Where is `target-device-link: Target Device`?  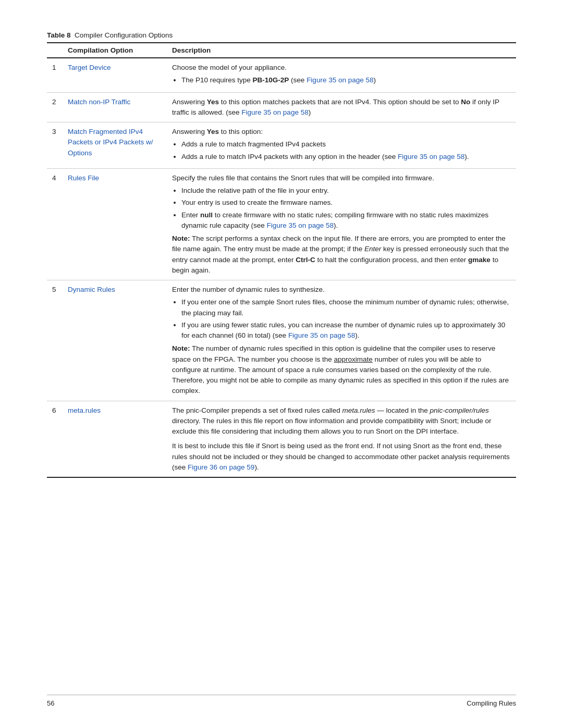
target-device-link: Target Device is located at coordinates (90, 68).